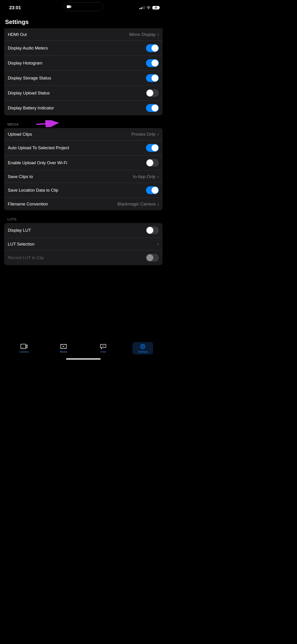 This screenshot has width=297, height=644. I want to click on display-settings-group: HDMI Out Mirror Display › Display Audio …, so click(84, 72).